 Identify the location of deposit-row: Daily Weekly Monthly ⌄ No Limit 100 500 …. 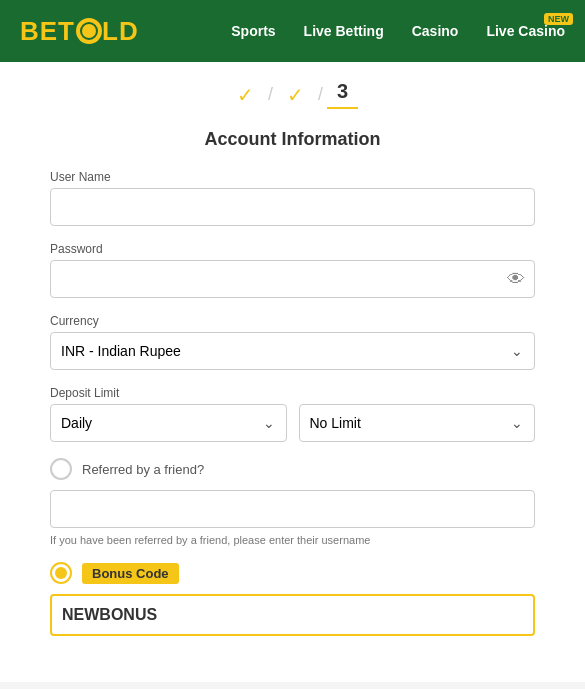
(292, 423).